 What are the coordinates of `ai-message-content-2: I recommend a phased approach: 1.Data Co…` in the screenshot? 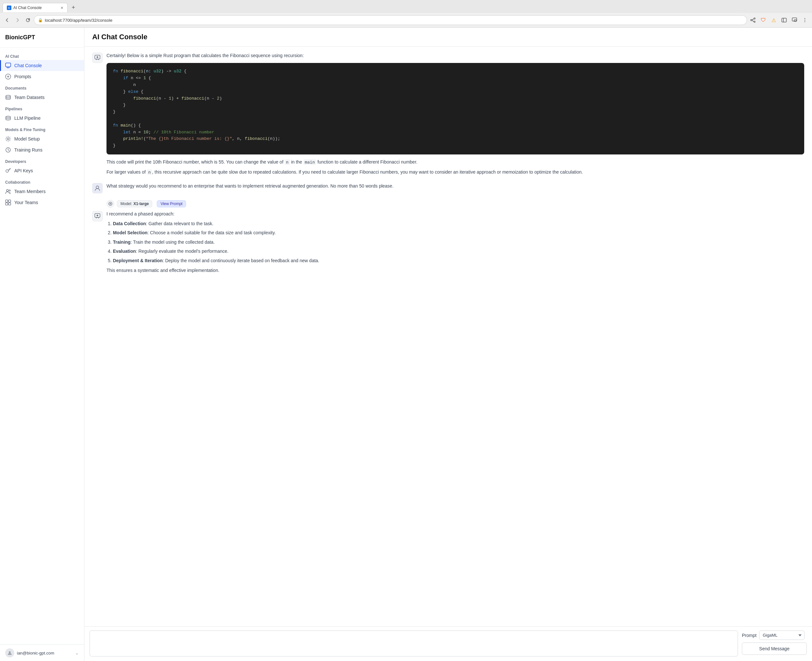 It's located at (456, 242).